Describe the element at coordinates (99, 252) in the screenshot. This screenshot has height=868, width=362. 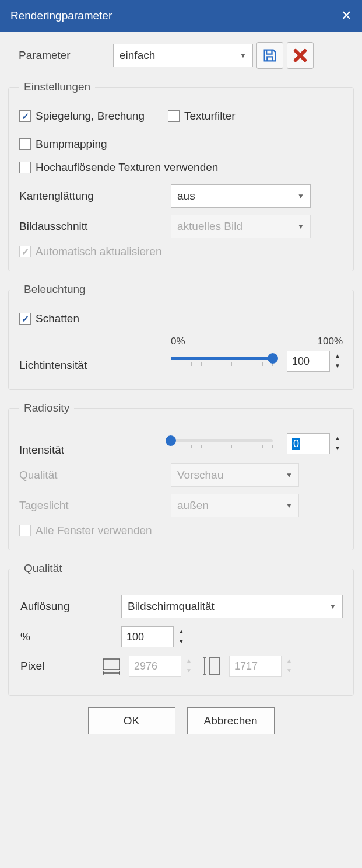
I see `auto-aktualisieren-label: Automatisch aktualisieren` at that location.